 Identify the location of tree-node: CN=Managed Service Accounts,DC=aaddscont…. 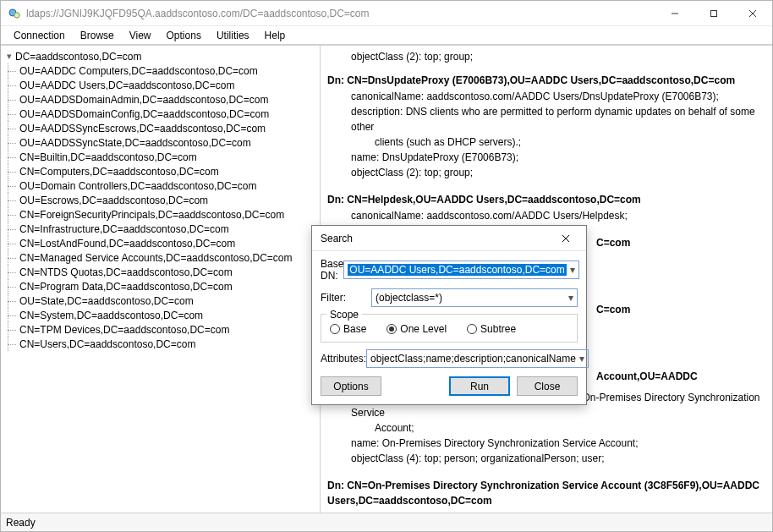
(167, 257).